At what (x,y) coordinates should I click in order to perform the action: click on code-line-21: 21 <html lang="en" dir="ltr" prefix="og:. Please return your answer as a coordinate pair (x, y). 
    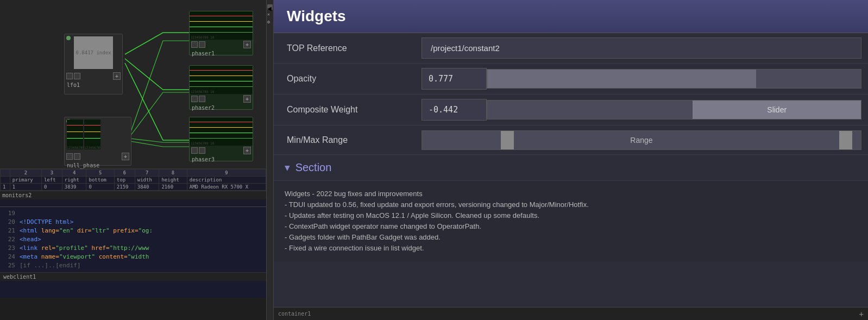
    Looking at the image, I should click on (133, 231).